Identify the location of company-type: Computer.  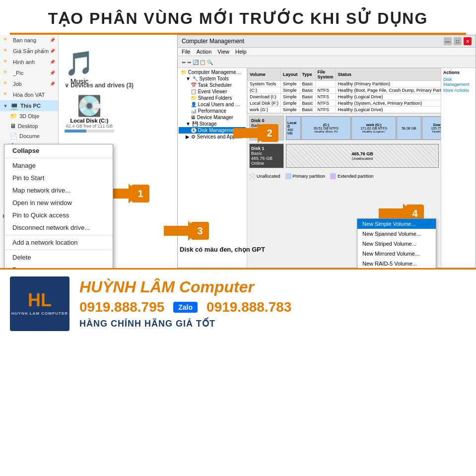
(216, 287).